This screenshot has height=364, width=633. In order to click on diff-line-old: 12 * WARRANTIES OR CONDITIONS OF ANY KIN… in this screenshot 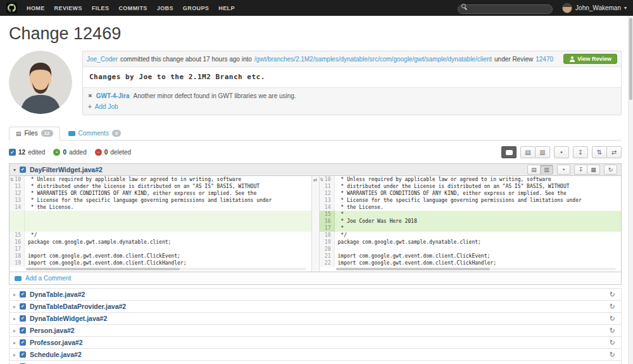, I will do `click(161, 194)`.